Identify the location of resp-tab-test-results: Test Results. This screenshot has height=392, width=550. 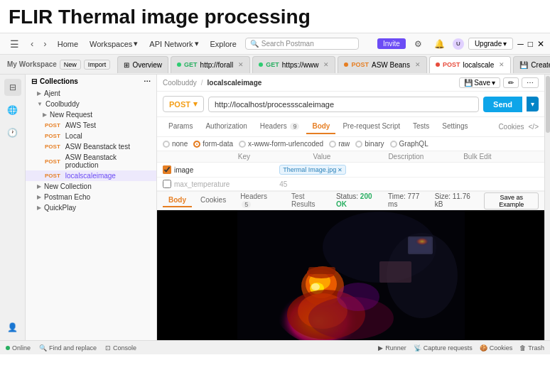
(310, 202).